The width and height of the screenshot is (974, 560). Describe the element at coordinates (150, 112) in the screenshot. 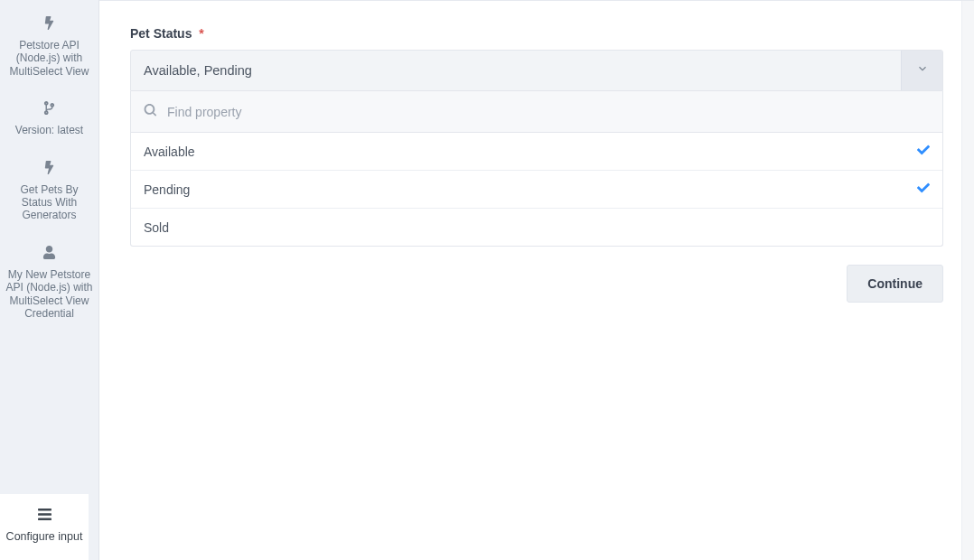

I see `search-icon` at that location.